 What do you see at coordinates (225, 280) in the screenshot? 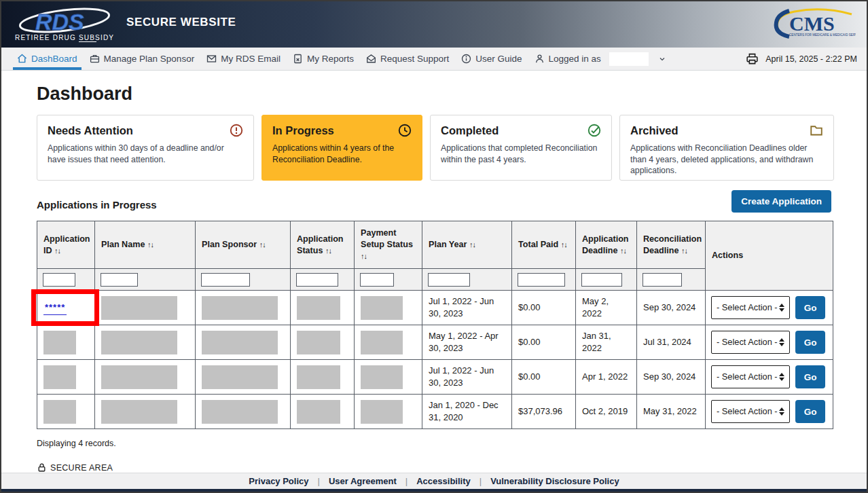
I see `filter-plan-sponsor` at bounding box center [225, 280].